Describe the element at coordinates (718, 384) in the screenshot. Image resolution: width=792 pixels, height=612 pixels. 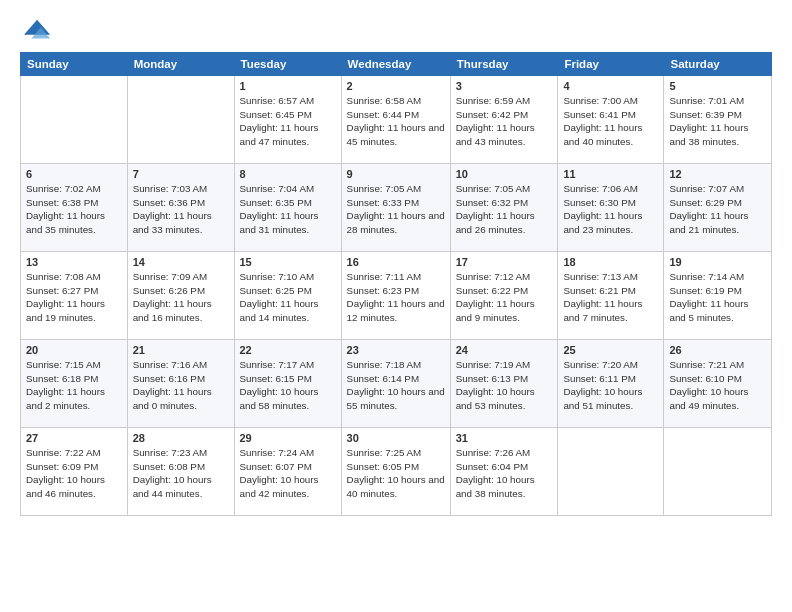
I see `day-cell: 26Sunrise: 7:21 AMSunset: 6:10 PMDayligh…` at that location.